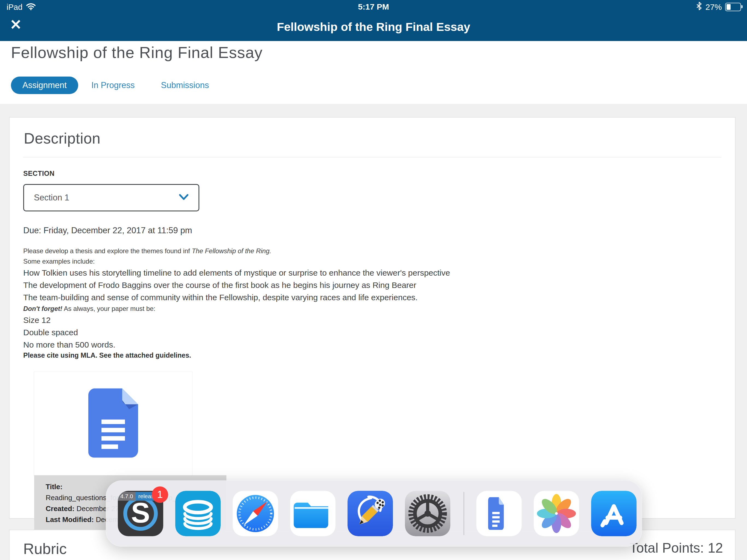  What do you see at coordinates (374, 27) in the screenshot?
I see `nav-title: Fellowship of the Ring Final Essay` at bounding box center [374, 27].